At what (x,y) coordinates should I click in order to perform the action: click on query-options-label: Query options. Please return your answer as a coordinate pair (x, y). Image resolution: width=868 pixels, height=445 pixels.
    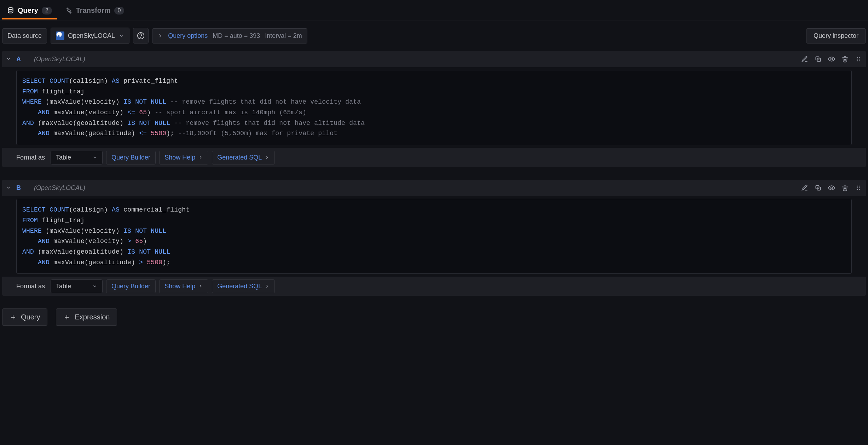
    Looking at the image, I should click on (188, 36).